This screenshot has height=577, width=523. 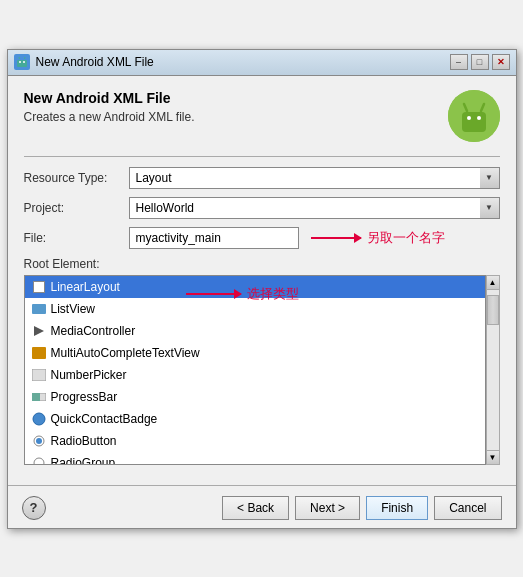 I want to click on list-item: NumberPicker, so click(x=255, y=375).